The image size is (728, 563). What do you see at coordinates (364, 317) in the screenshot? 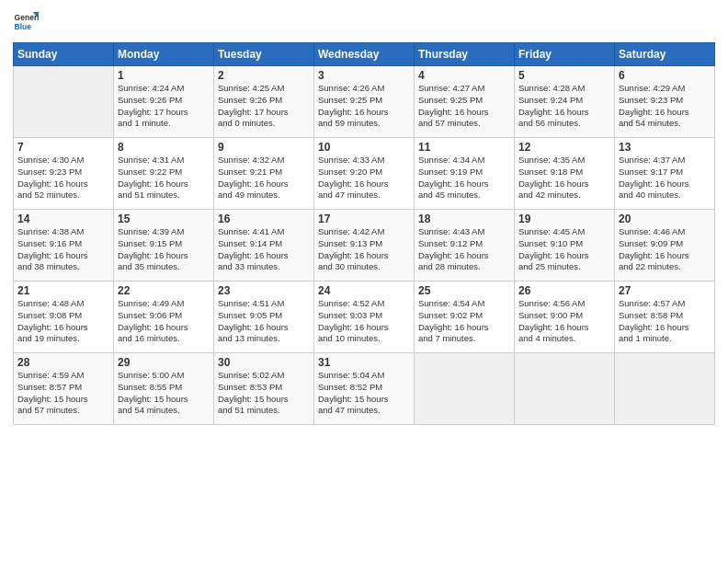
I see `calendar-cell: 24Sunrise: 4:52 AMSunset: 9:03 PMDayligh…` at bounding box center [364, 317].